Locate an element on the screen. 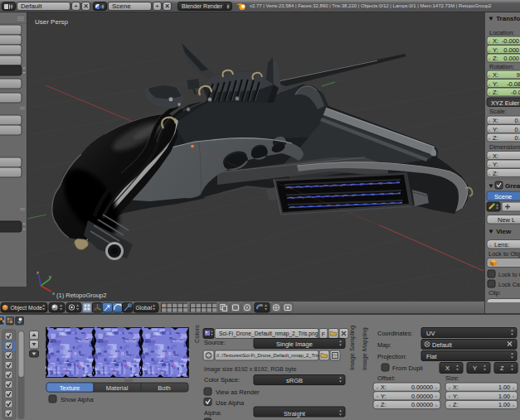  svg-text: Both is located at coordinates (164, 388).